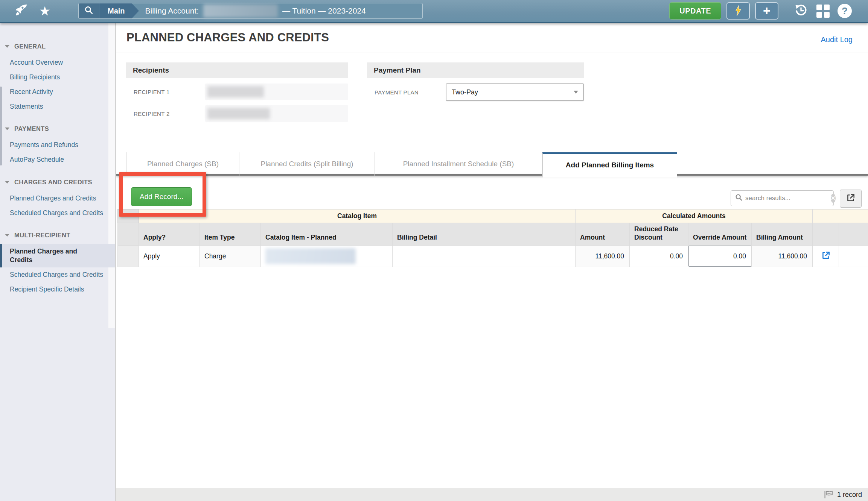 The width and height of the screenshot is (868, 501). Describe the element at coordinates (484, 257) in the screenshot. I see `billing-detail-cell` at that location.